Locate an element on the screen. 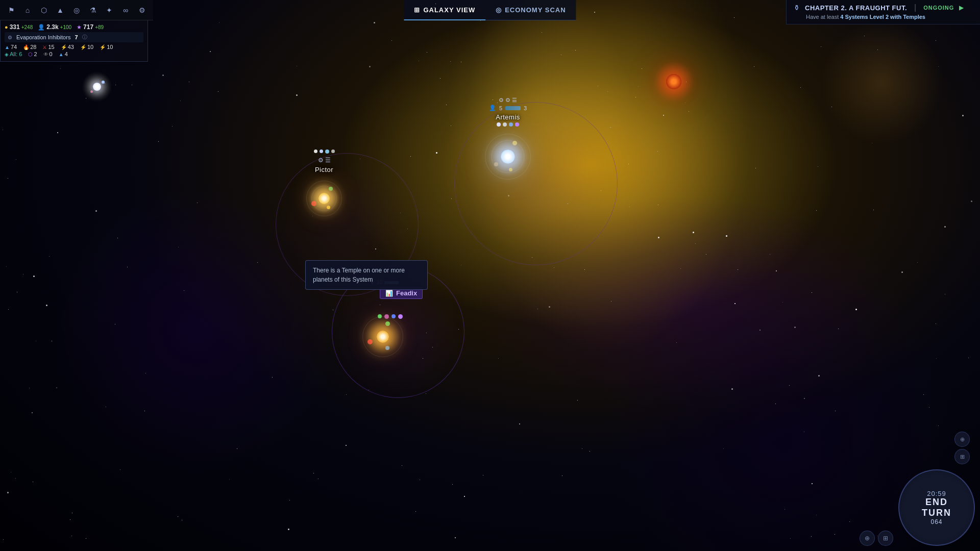 This screenshot has height=551, width=980. nav-fleet: ⬡ is located at coordinates (44, 10).